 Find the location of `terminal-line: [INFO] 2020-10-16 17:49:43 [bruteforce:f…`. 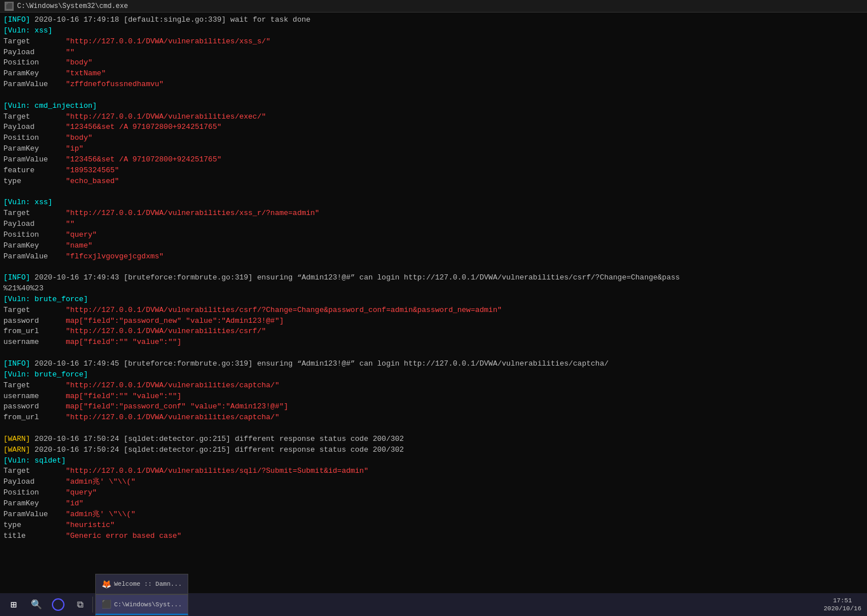

terminal-line: [INFO] 2020-10-16 17:49:43 [bruteforce:f… is located at coordinates (434, 278).